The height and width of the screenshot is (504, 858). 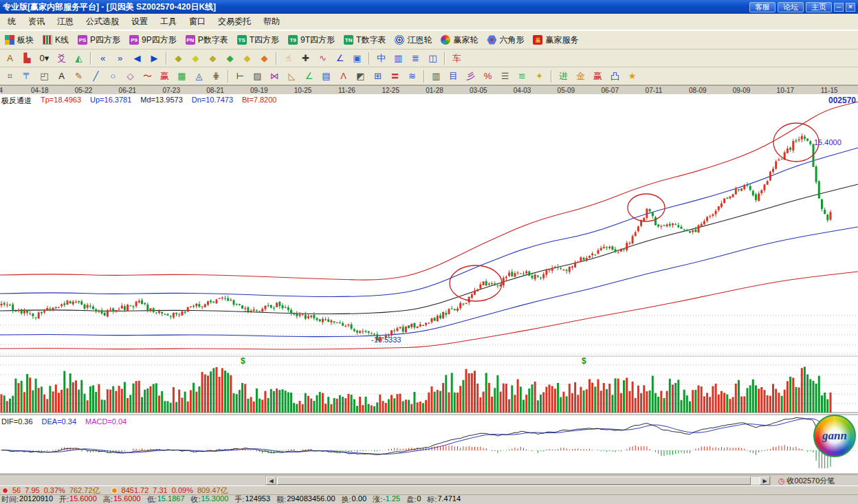 I want to click on list-panel-tool: ≣, so click(x=415, y=58).